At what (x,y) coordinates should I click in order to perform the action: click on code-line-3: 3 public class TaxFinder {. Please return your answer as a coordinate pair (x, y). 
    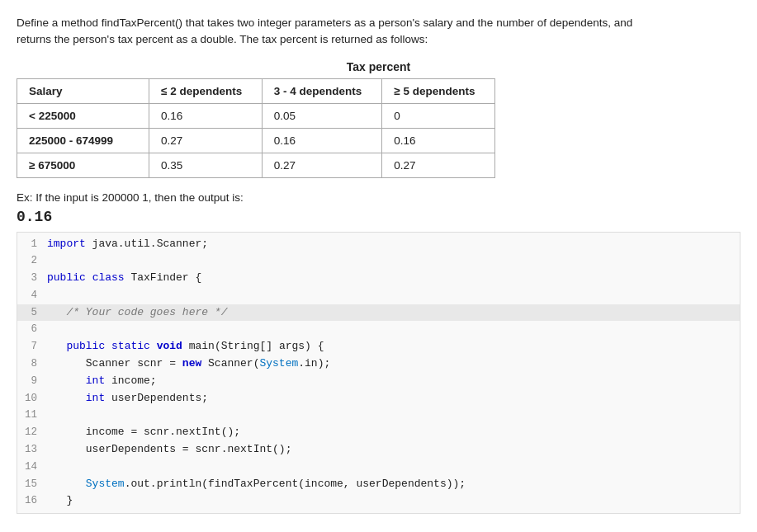
    Looking at the image, I should click on (378, 279).